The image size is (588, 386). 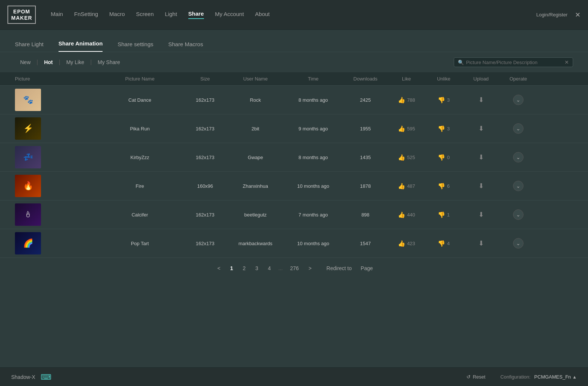 I want to click on cell-username: 2bit, so click(x=255, y=129).